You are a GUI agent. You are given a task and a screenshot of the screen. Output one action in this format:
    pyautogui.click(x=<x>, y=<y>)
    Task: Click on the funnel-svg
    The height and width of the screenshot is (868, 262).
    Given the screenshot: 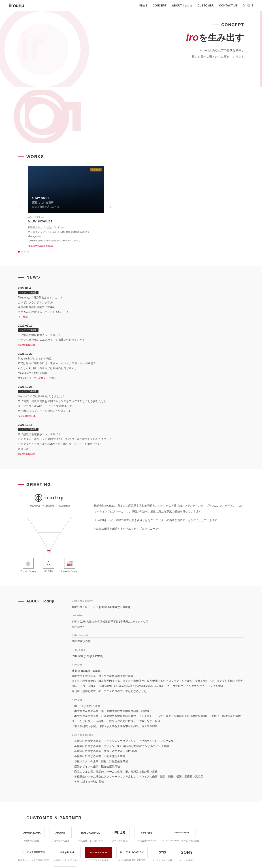 What is the action you would take?
    pyautogui.click(x=49, y=533)
    